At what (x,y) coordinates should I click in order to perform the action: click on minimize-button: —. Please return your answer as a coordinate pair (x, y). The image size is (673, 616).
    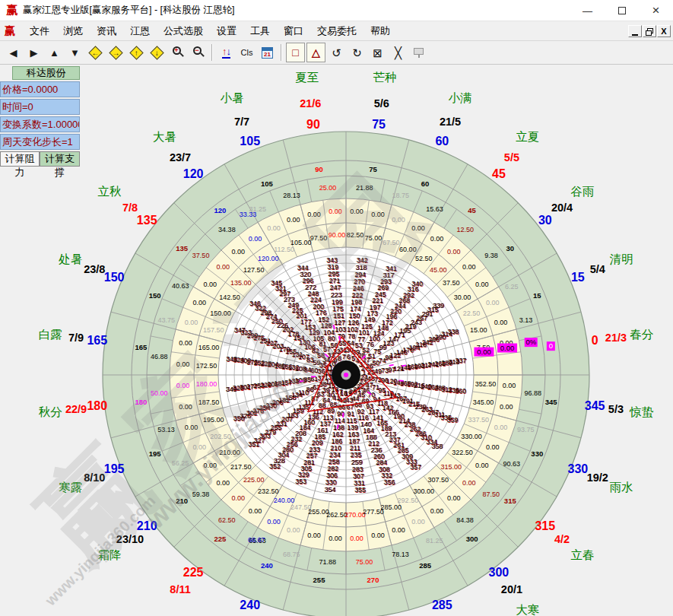
    Looking at the image, I should click on (587, 11).